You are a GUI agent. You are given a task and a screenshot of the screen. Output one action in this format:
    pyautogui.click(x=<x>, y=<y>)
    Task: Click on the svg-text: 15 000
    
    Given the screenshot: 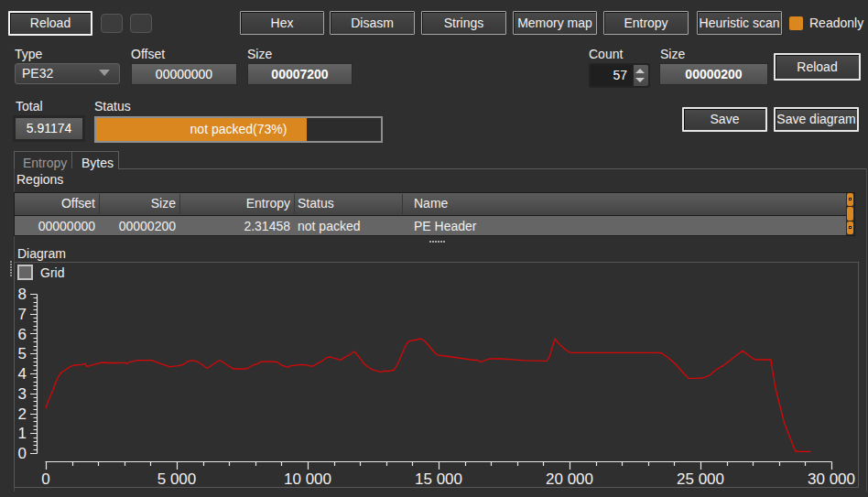 What is the action you would take?
    pyautogui.click(x=439, y=480)
    